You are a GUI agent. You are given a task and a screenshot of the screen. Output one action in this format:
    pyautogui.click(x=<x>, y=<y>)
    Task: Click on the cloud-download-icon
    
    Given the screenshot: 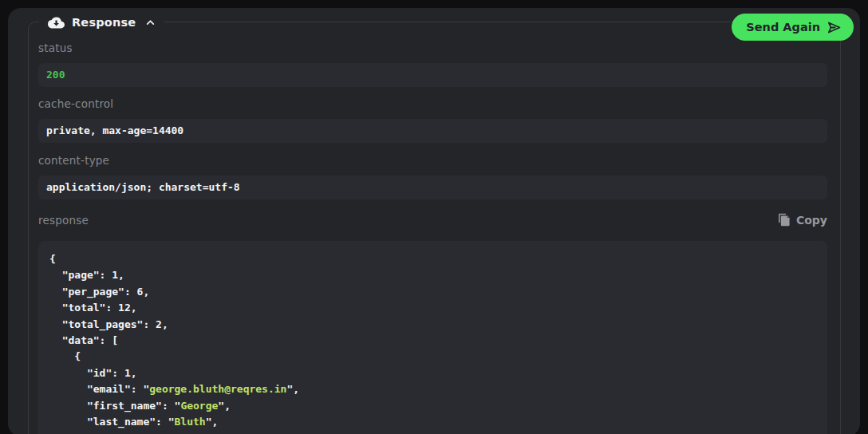 What is the action you would take?
    pyautogui.click(x=56, y=22)
    